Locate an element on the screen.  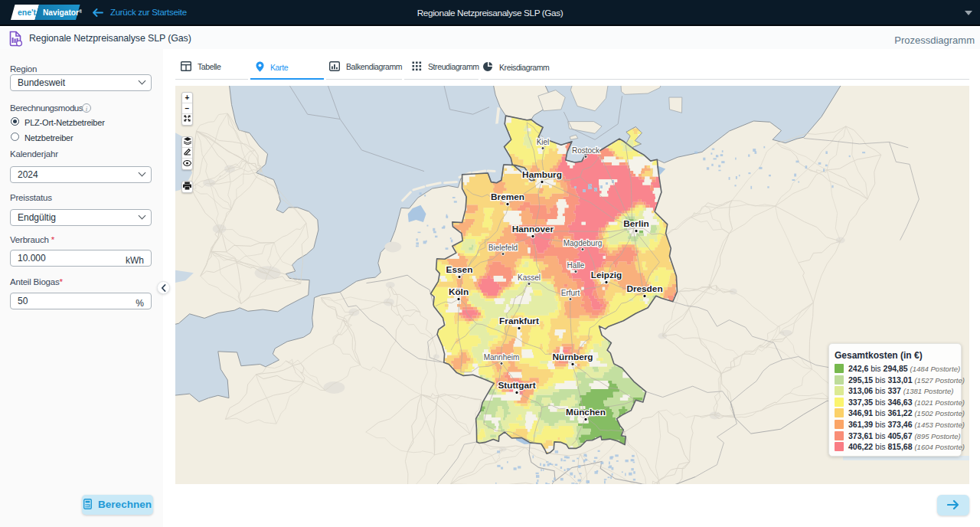
svg-text: Bielefeld is located at coordinates (503, 248).